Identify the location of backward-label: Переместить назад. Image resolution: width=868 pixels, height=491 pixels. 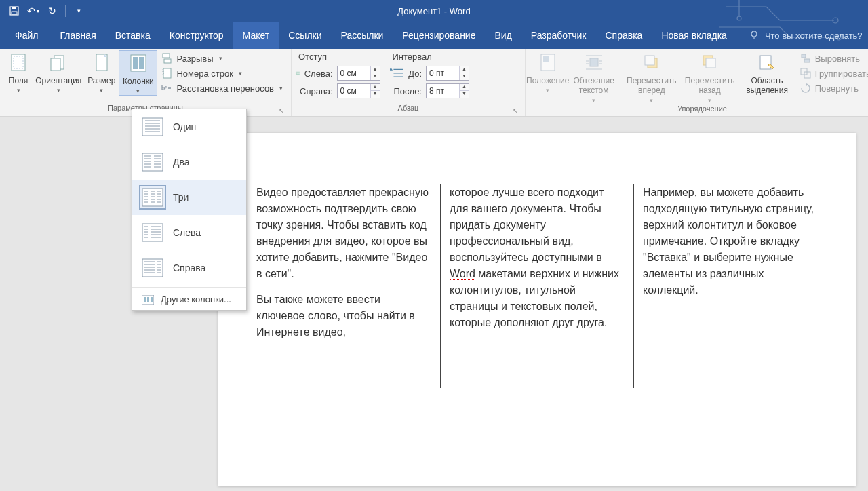
(710, 85).